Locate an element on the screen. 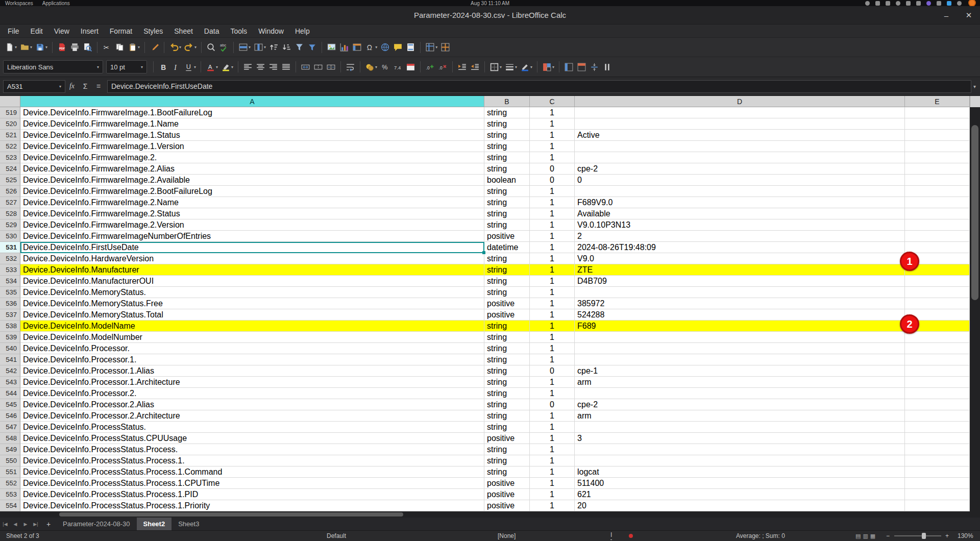  cell-B554: positive is located at coordinates (507, 506).